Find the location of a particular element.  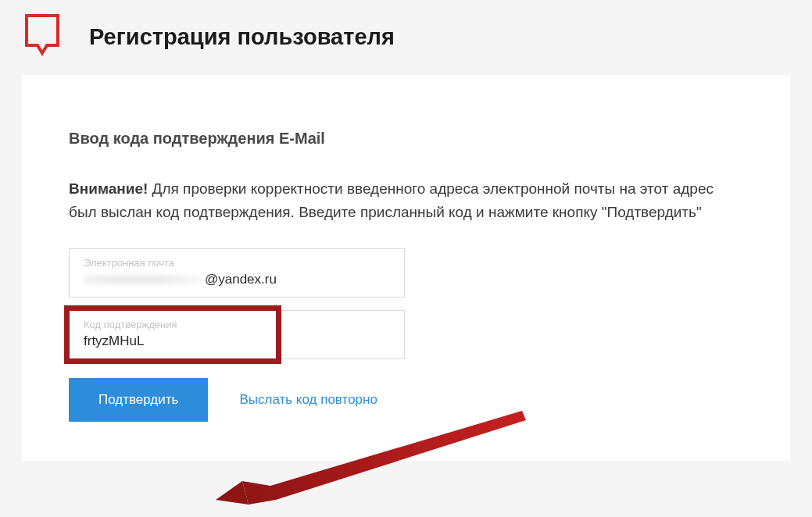

instruction-rest: Для проверки корректности введенного адр… is located at coordinates (391, 200).